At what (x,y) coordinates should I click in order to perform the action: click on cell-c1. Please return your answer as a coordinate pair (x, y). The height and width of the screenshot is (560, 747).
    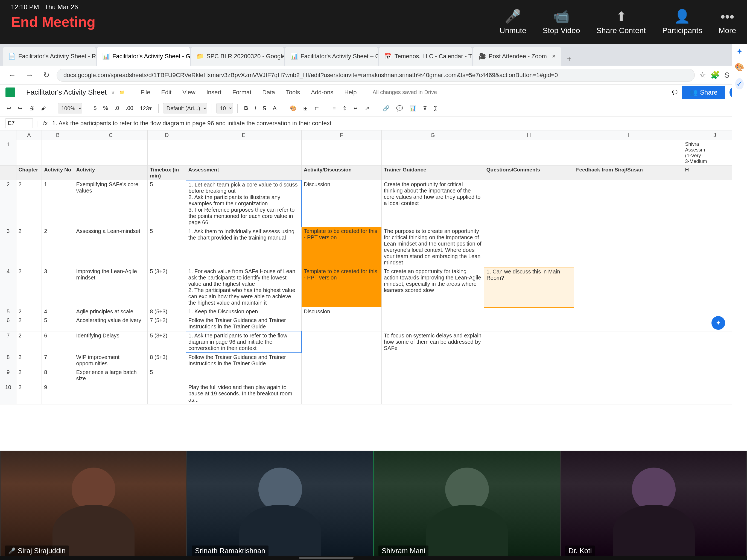
    Looking at the image, I should click on (111, 153).